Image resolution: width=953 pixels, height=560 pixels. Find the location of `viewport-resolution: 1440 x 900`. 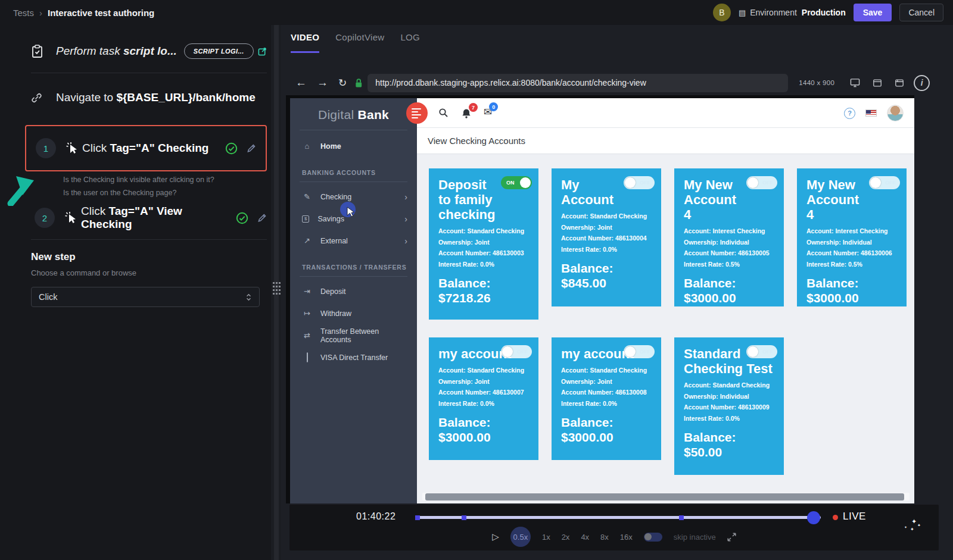

viewport-resolution: 1440 x 900 is located at coordinates (817, 83).